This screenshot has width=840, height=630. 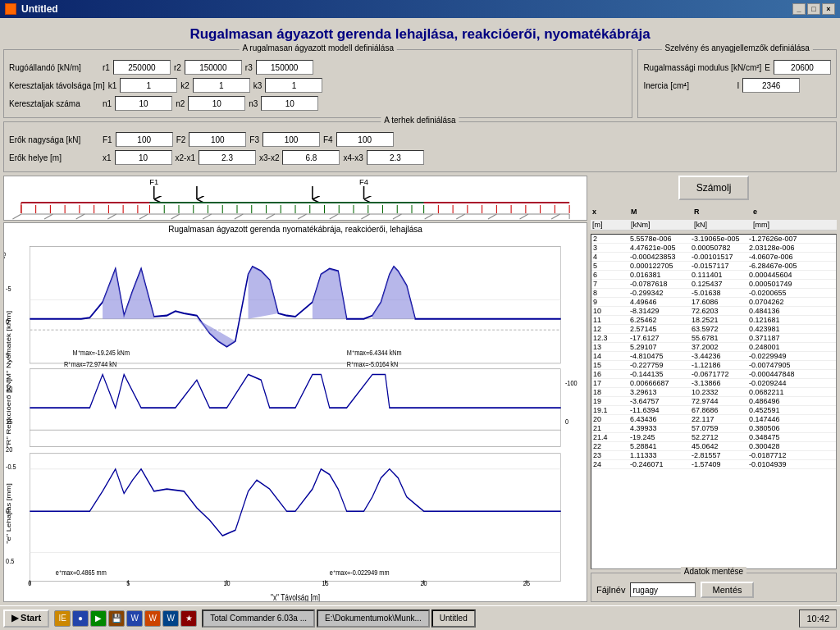 What do you see at coordinates (144, 103) in the screenshot?
I see `n1-input` at bounding box center [144, 103].